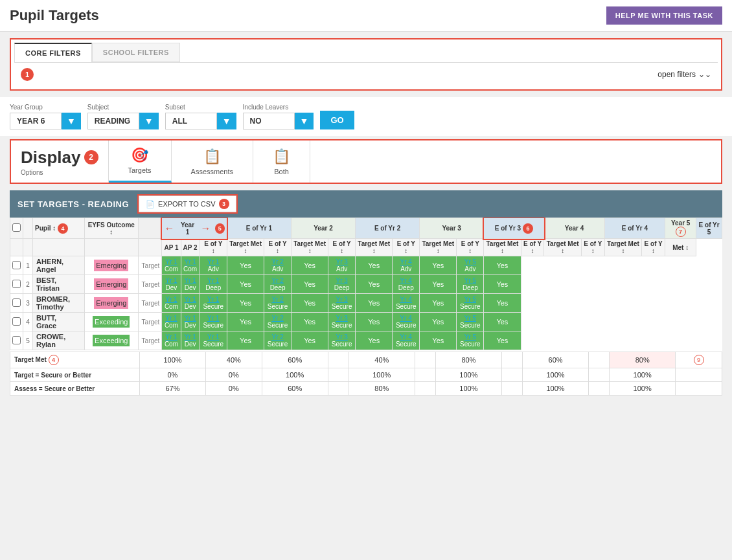 Image resolution: width=732 pixels, height=560 pixels. Describe the element at coordinates (149, 121) in the screenshot. I see `subject-dropdown-btn: ▼` at that location.